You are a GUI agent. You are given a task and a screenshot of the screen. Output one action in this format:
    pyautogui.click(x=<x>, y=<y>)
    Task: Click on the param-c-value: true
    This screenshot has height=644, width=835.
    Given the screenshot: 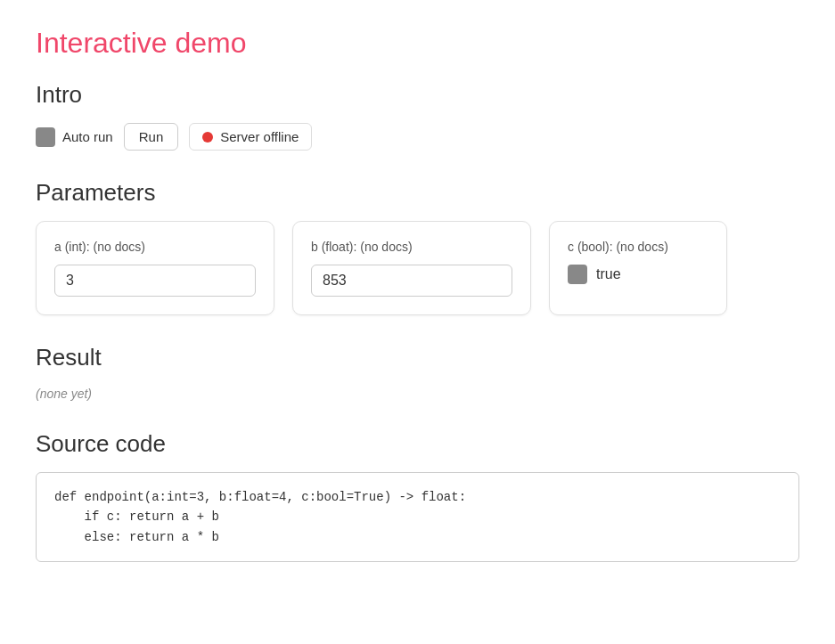 What is the action you would take?
    pyautogui.click(x=609, y=274)
    